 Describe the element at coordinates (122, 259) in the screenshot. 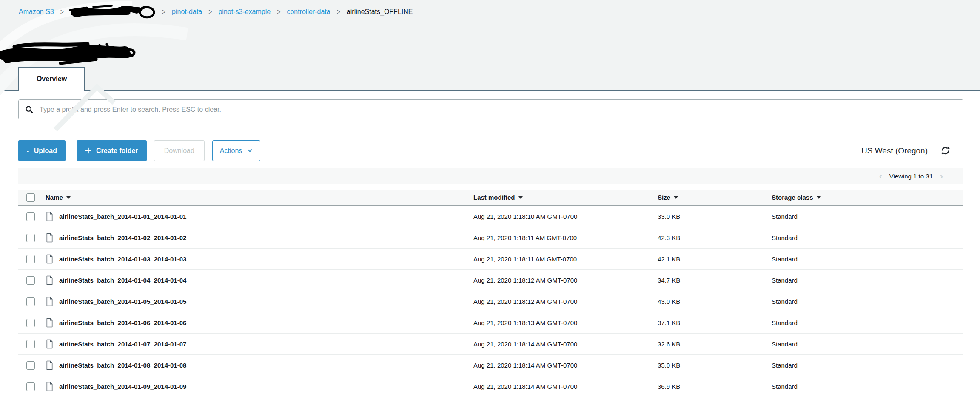

I see `object-name-link: airlineStats_batch_2014-01-03_2014-01-03` at that location.